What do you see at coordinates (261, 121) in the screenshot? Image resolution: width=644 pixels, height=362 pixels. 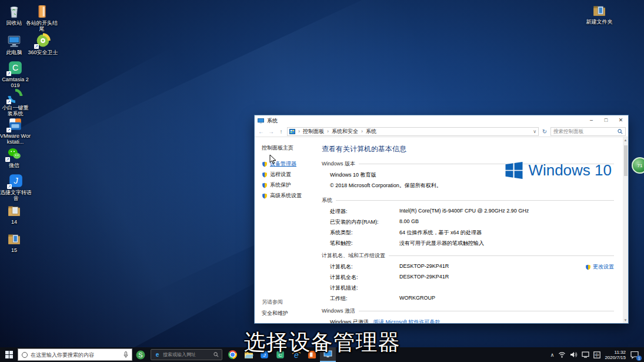 I see `window-system-icon` at bounding box center [261, 121].